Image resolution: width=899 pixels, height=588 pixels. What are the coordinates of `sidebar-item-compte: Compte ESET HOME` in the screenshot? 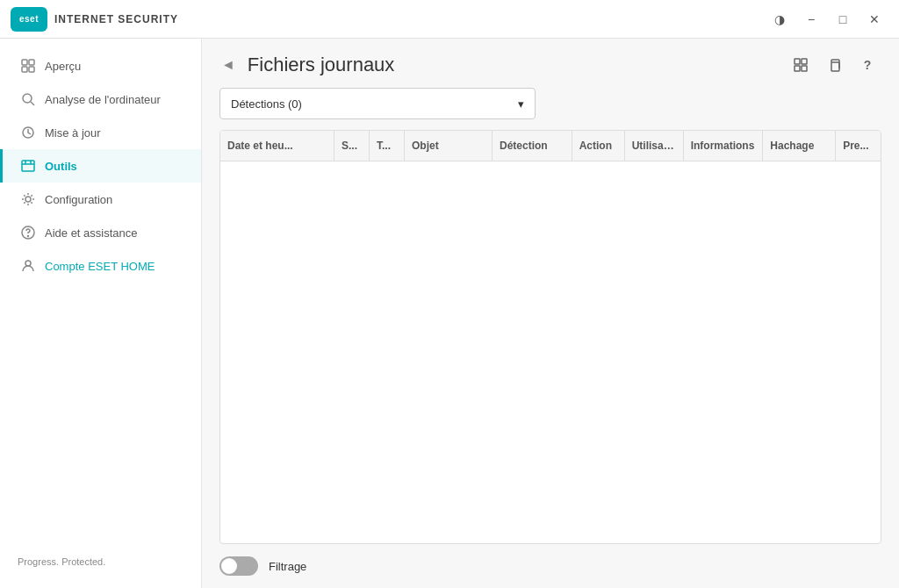 It's located at (100, 266).